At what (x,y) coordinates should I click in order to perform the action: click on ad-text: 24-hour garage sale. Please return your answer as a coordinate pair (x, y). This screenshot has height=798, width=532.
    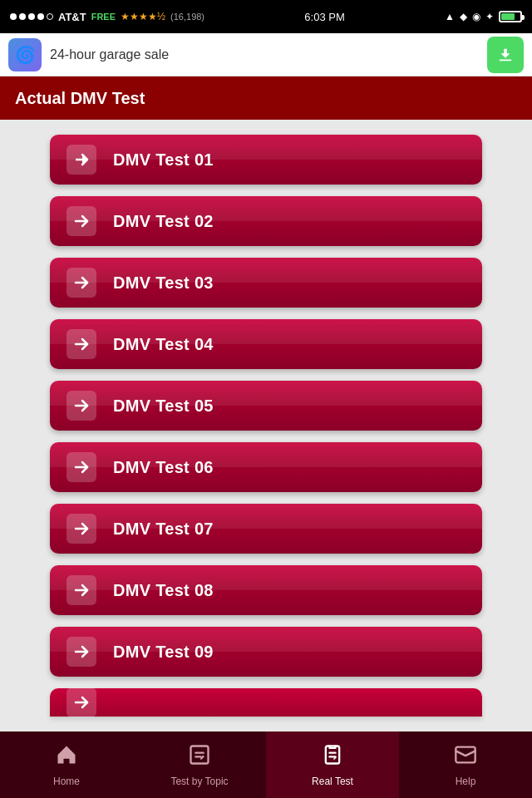
    Looking at the image, I should click on (264, 55).